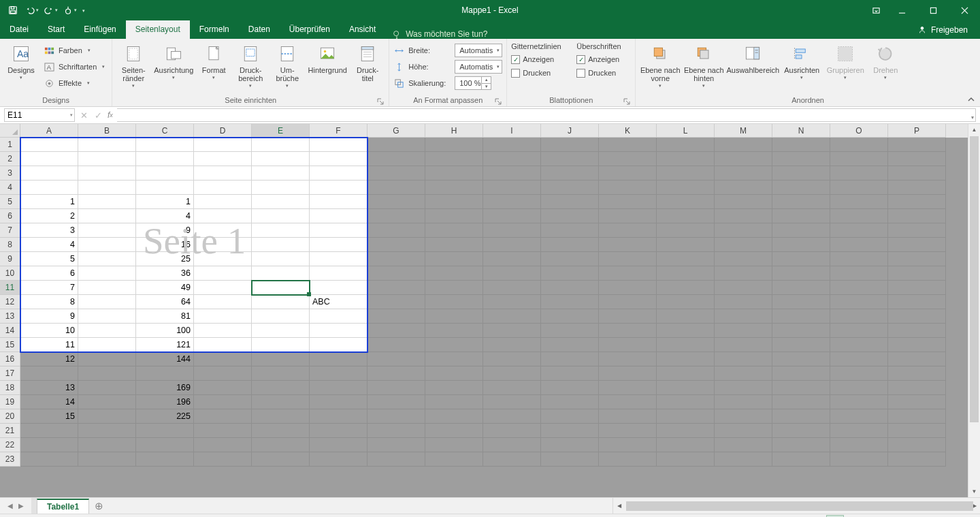 The height and width of the screenshot is (517, 980). What do you see at coordinates (49, 331) in the screenshot?
I see `cell-A14: 10` at bounding box center [49, 331].